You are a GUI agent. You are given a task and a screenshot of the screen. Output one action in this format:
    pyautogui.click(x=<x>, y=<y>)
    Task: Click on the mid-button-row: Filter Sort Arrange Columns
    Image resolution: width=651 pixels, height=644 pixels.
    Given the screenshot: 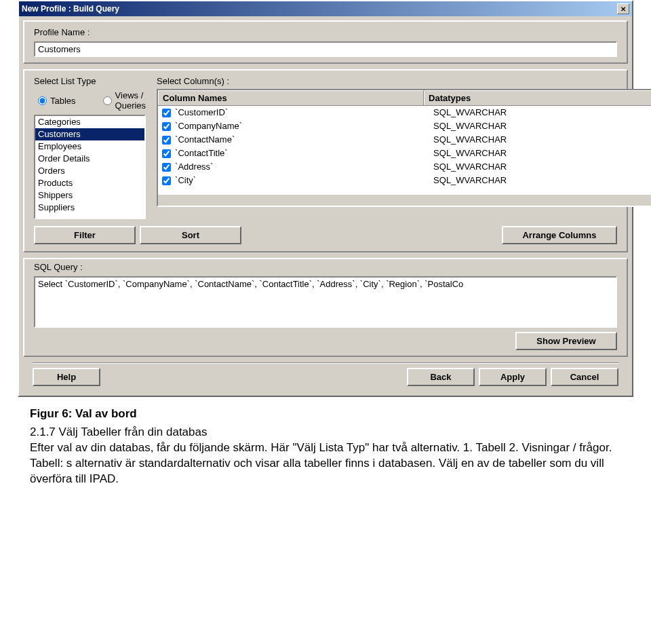 What is the action you would take?
    pyautogui.click(x=326, y=235)
    